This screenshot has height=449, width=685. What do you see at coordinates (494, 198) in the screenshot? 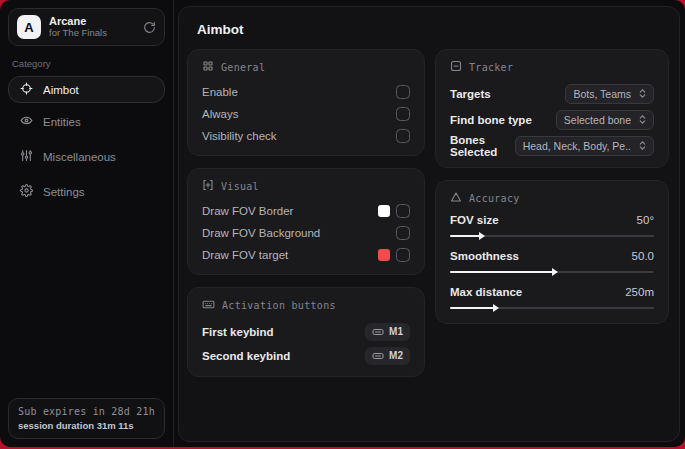
I see `card-title: Accuracy` at bounding box center [494, 198].